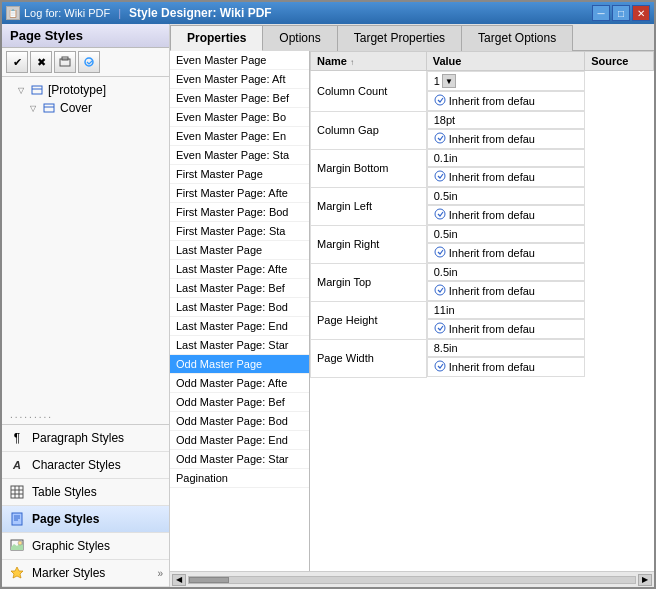  Describe the element at coordinates (620, 62) in the screenshot. I see `col-header-source: Source` at that location.